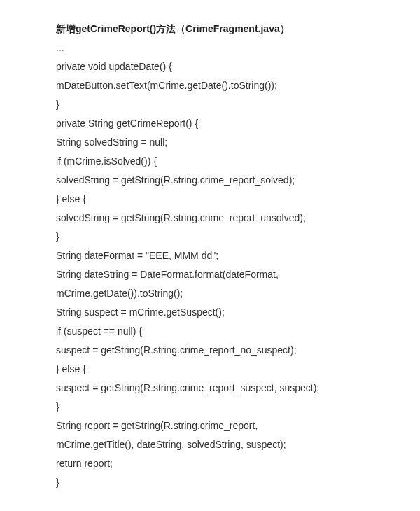 This screenshot has height=511, width=420. I want to click on code-line: String report = getString(R.string.crime…, so click(231, 426).